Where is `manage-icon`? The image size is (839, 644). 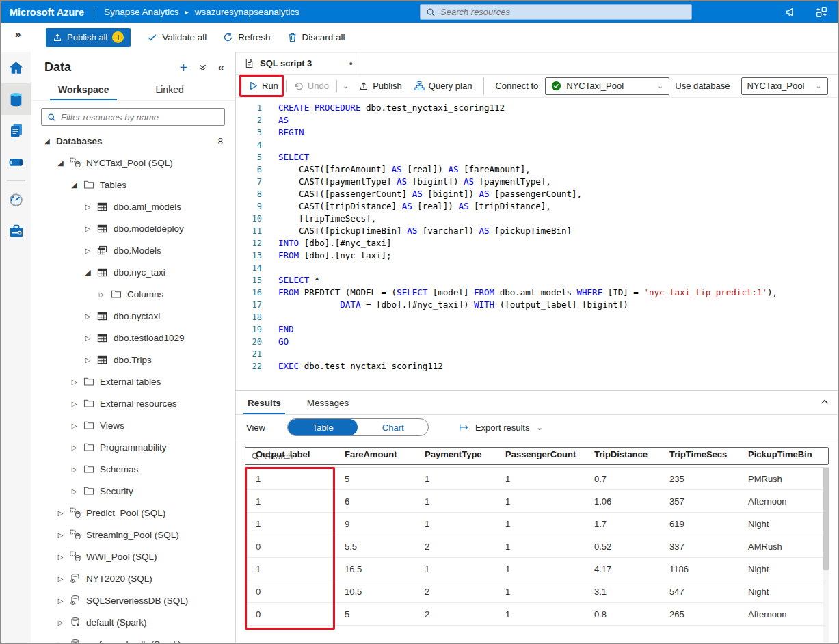
manage-icon is located at coordinates (16, 231).